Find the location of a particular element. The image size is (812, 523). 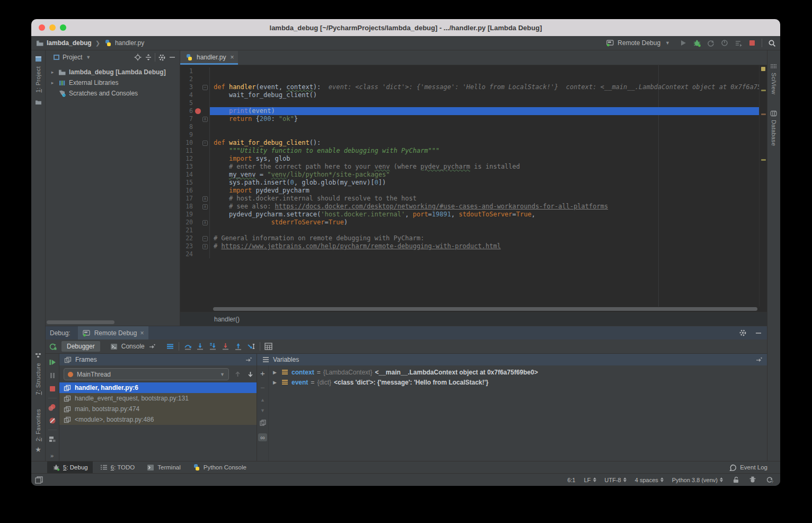

more-options-icon: » is located at coordinates (52, 456).